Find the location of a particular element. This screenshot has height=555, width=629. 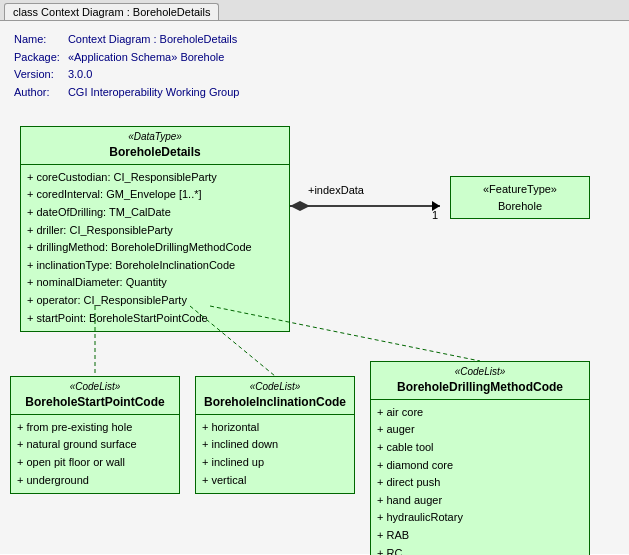

borehole-name: Borehole is located at coordinates (520, 206).